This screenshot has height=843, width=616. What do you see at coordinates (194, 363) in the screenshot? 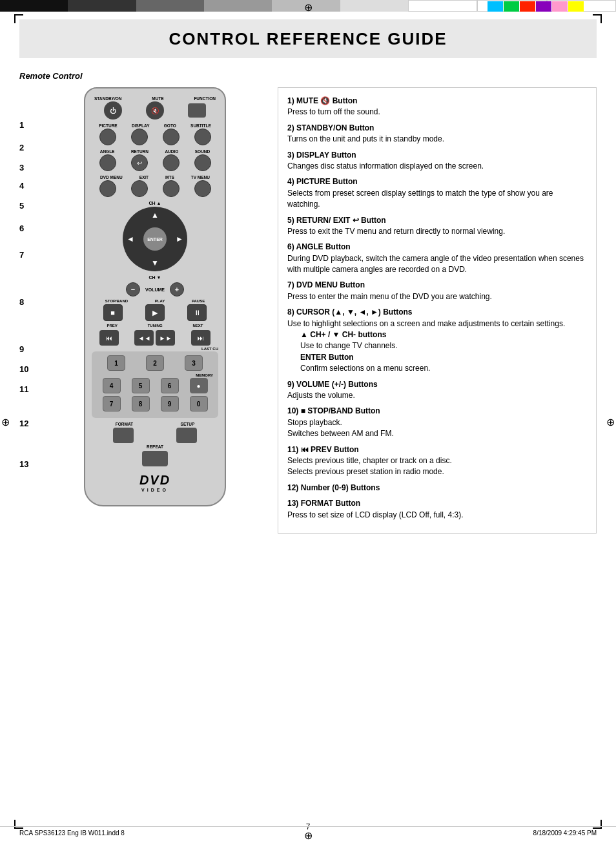
I see `num-3-button: 3` at bounding box center [194, 363].